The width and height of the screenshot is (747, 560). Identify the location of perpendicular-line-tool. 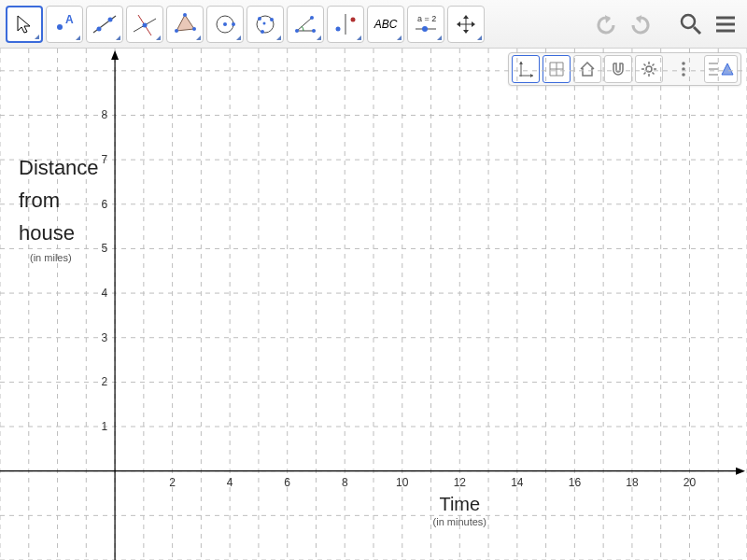
(145, 24).